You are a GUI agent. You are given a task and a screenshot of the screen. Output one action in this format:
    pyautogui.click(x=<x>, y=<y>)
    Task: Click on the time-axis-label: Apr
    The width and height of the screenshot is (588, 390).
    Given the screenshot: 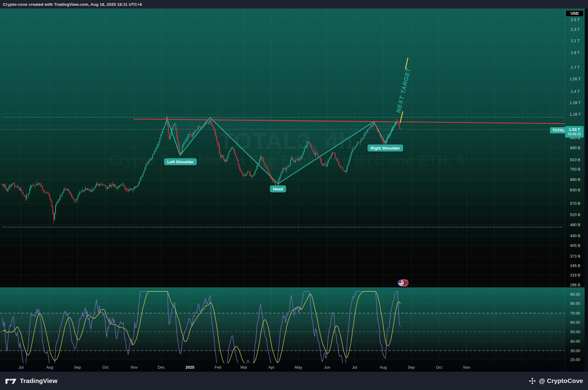 What is the action you would take?
    pyautogui.click(x=271, y=367)
    